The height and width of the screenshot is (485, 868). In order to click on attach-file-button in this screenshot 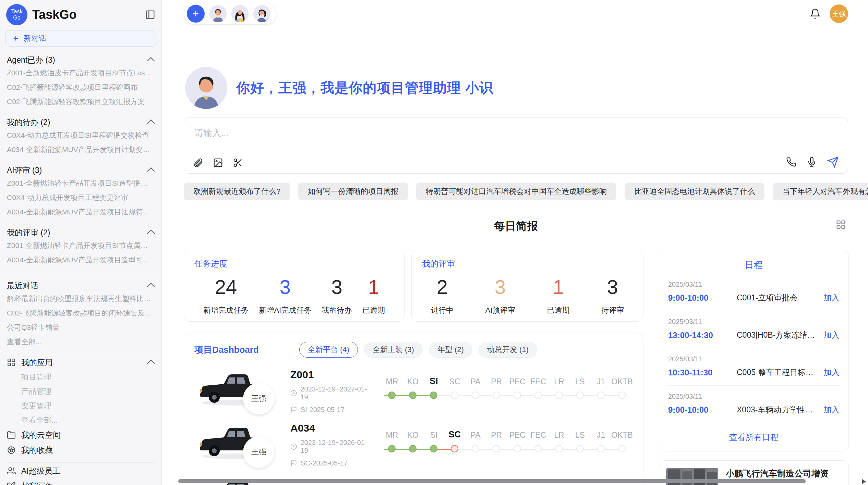, I will do `click(198, 163)`.